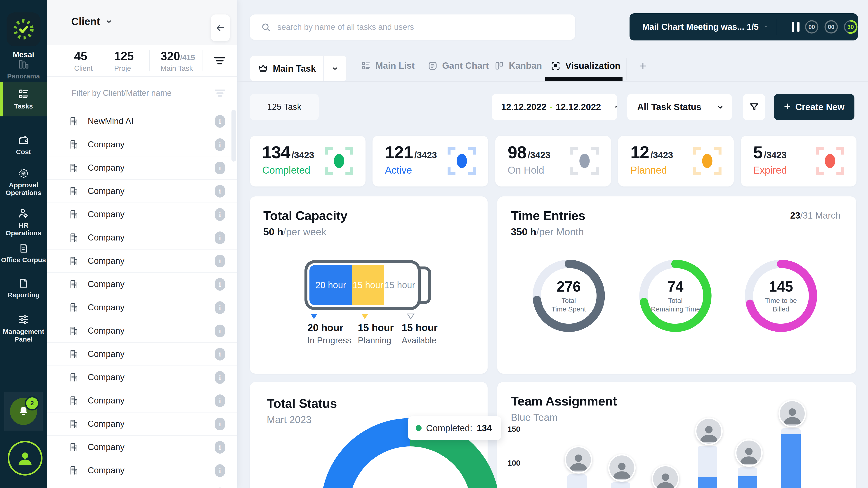 Image resolution: width=868 pixels, height=488 pixels. I want to click on filter-lines-light-icon, so click(220, 93).